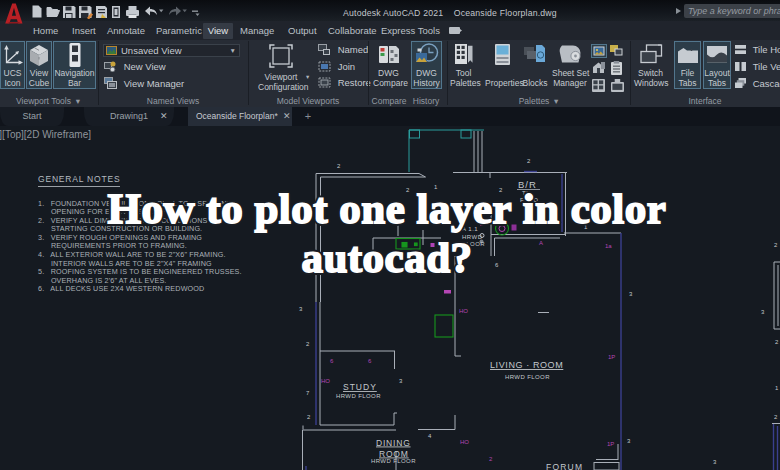 The width and height of the screenshot is (780, 470). Describe the element at coordinates (430, 436) in the screenshot. I see `svg-text: 4` at that location.